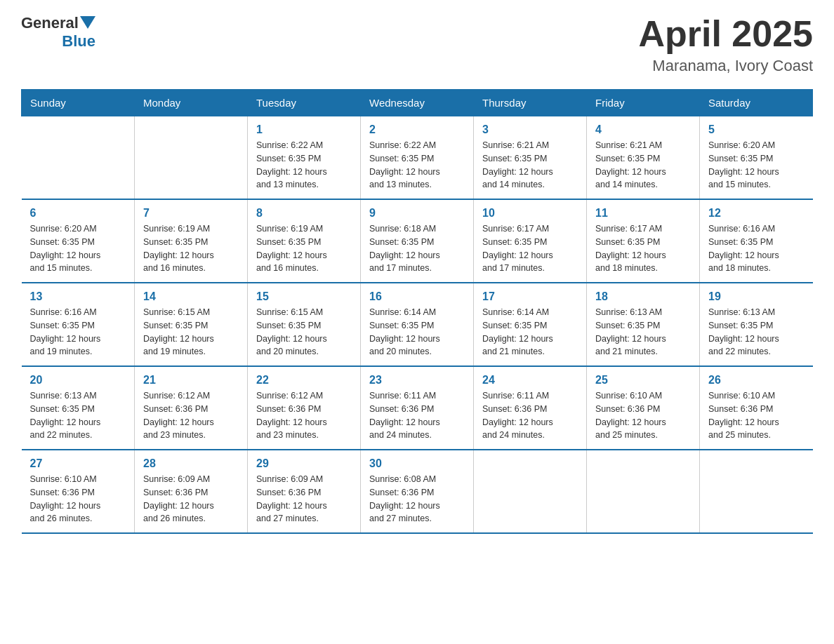  What do you see at coordinates (531, 408) in the screenshot?
I see `calendar-cell: 24Sunrise: 6:11 AM Sunset: 6:36 PM Dayli…` at bounding box center [531, 408].